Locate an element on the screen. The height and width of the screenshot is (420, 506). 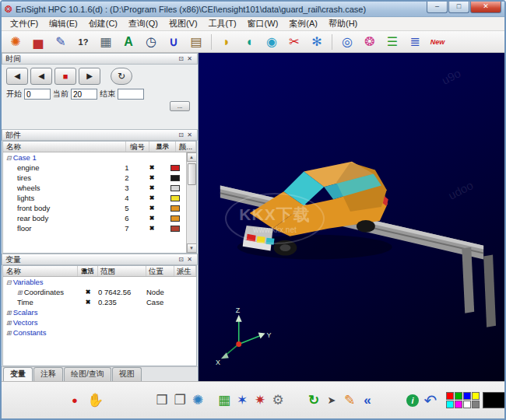
col-location: 位置 is located at coordinates (160, 271).